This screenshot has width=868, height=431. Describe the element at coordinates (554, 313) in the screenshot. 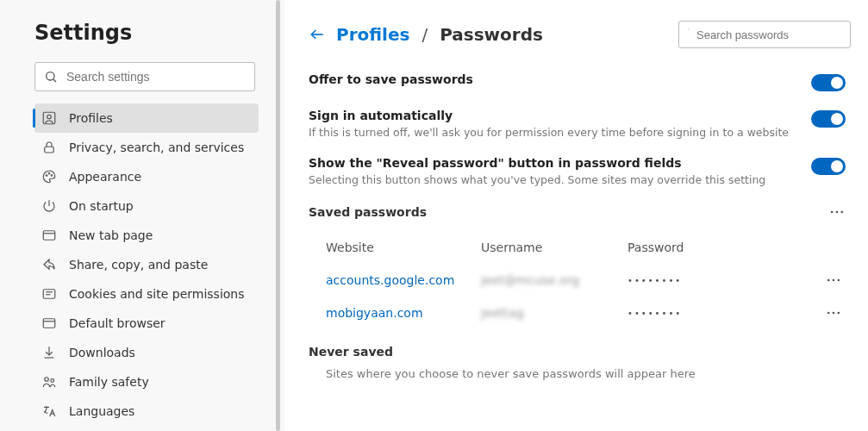

I see `username-value: jeettag` at that location.